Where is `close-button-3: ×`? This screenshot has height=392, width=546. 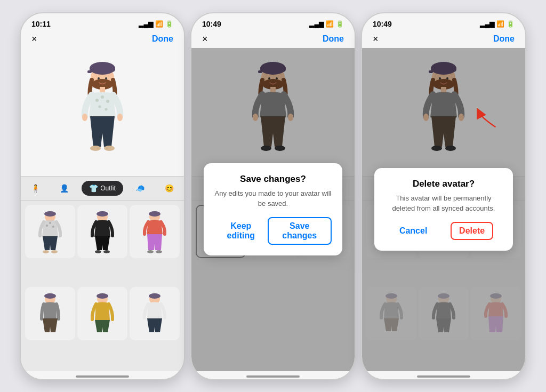 close-button-3: × is located at coordinates (375, 39).